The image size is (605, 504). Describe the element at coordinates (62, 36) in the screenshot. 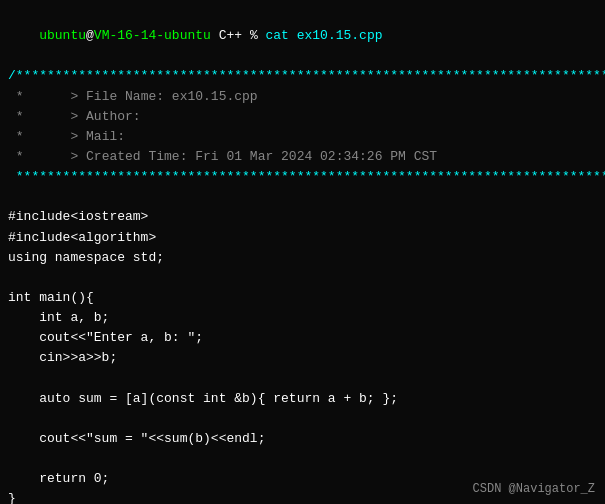

I see `prompt-user: ubuntu` at that location.